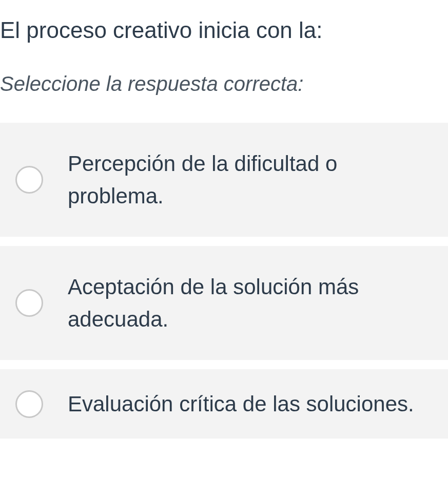  I want to click on question-text: El proceso creativo inicia con la:, so click(224, 23).